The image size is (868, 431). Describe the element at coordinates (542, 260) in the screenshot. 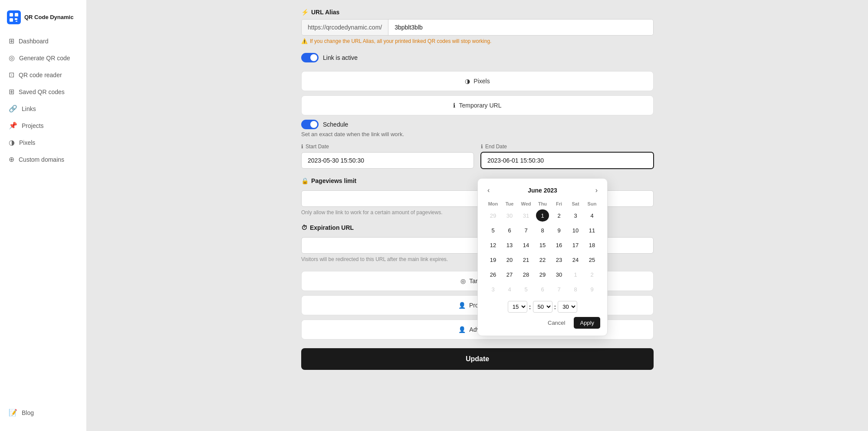

I see `cal-day-22: 22` at that location.